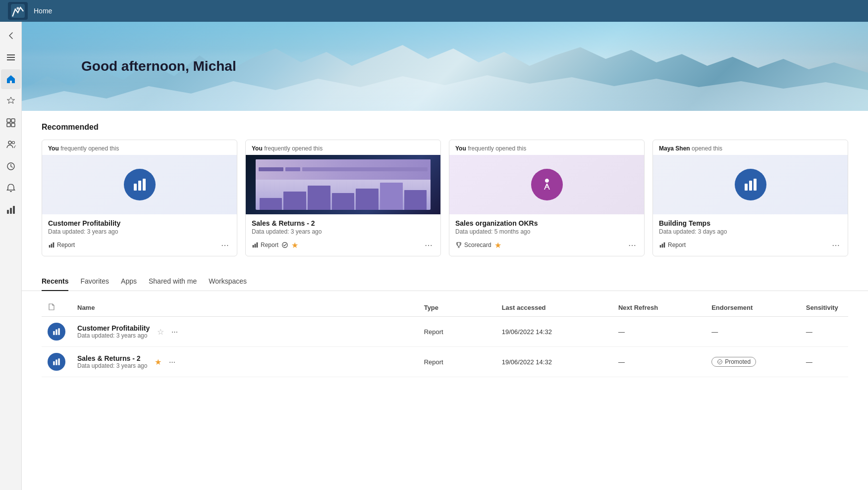 The height and width of the screenshot is (490, 868). Describe the element at coordinates (113, 336) in the screenshot. I see `row-1-sub: Data updated: 3 years ago` at that location.